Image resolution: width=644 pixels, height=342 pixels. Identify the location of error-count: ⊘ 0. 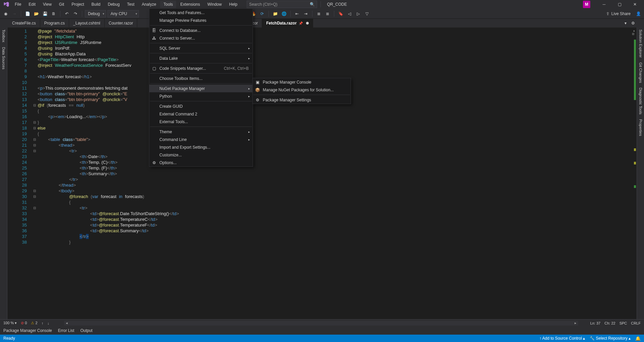
(24, 323).